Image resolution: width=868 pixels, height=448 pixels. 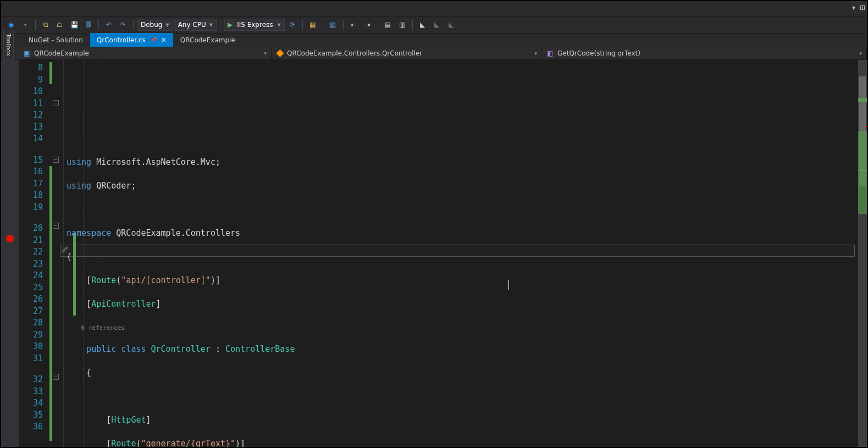 What do you see at coordinates (280, 53) in the screenshot?
I see `class-icon: 🔶` at bounding box center [280, 53].